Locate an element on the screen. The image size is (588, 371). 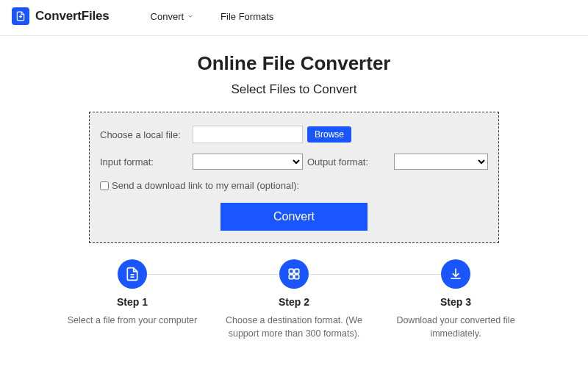
step-1: Step 1 Select a file from your computer is located at coordinates (132, 300).